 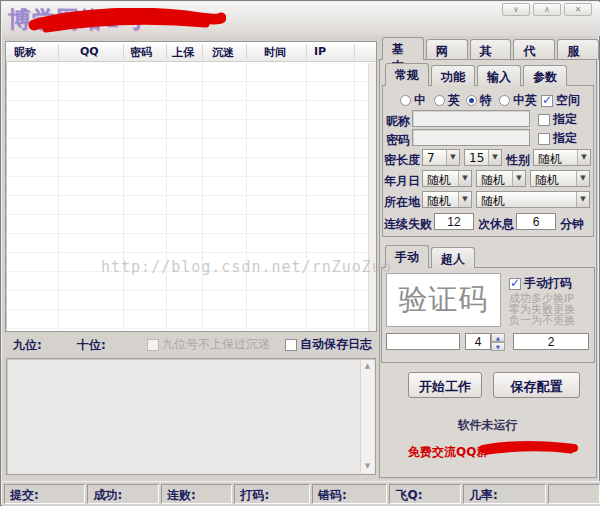 I want to click on captcha-tab-strip: 手动 超人, so click(x=430, y=258).